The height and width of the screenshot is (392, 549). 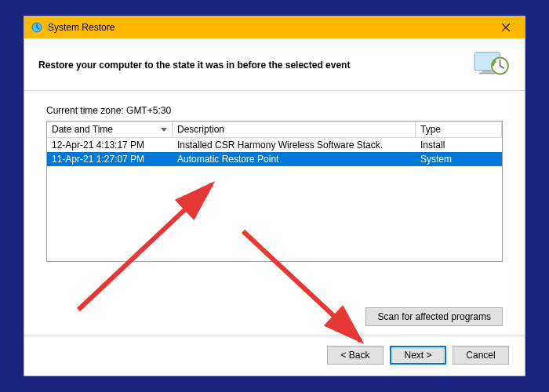 I want to click on system-restore-icon, so click(x=37, y=27).